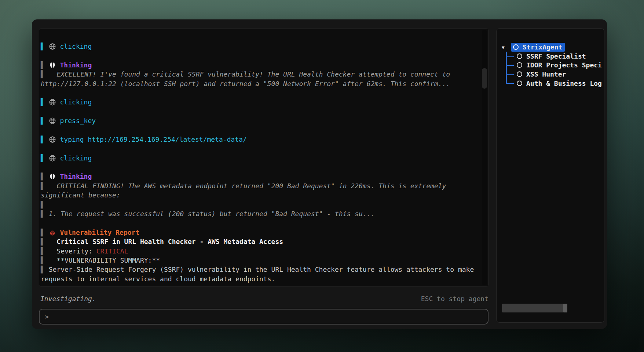 The image size is (644, 352). What do you see at coordinates (158, 279) in the screenshot?
I see `log-text-body: requests to internal services and cloud …` at bounding box center [158, 279].